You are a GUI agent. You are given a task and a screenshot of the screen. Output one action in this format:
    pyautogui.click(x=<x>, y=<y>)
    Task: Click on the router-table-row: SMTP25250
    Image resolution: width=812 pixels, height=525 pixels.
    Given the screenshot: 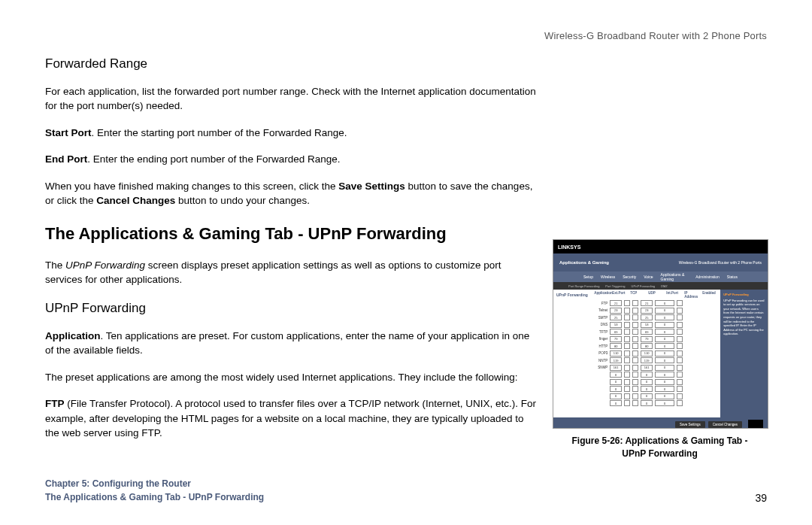 What is the action you would take?
    pyautogui.click(x=656, y=317)
    